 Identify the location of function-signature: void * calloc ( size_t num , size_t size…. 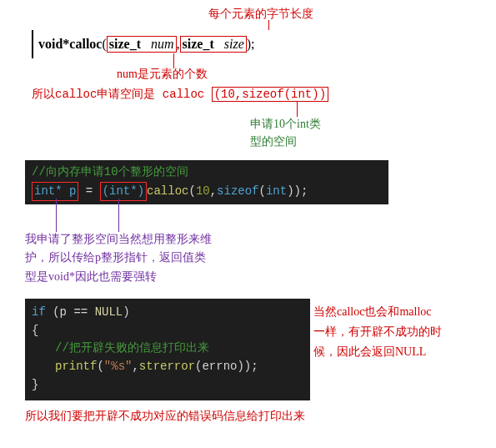
(143, 44).